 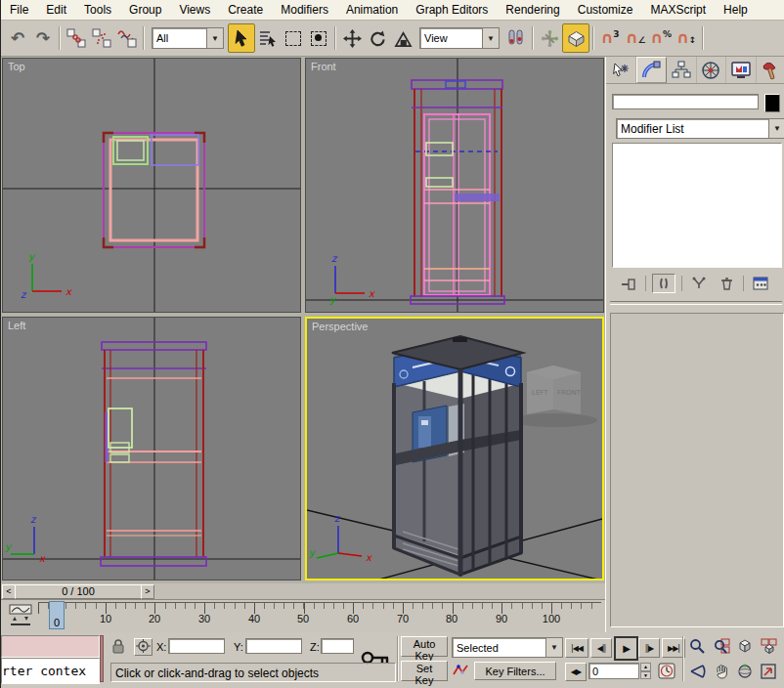 I want to click on selection-lock-icon, so click(x=118, y=647).